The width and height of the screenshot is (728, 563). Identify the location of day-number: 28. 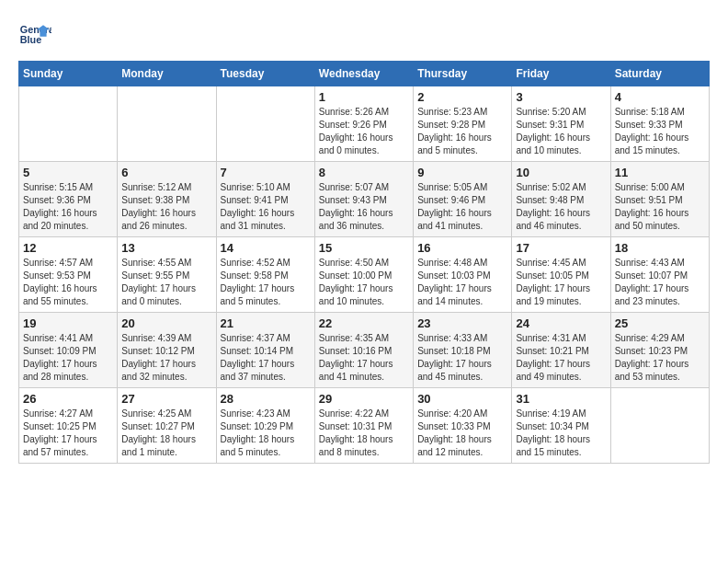
(266, 399).